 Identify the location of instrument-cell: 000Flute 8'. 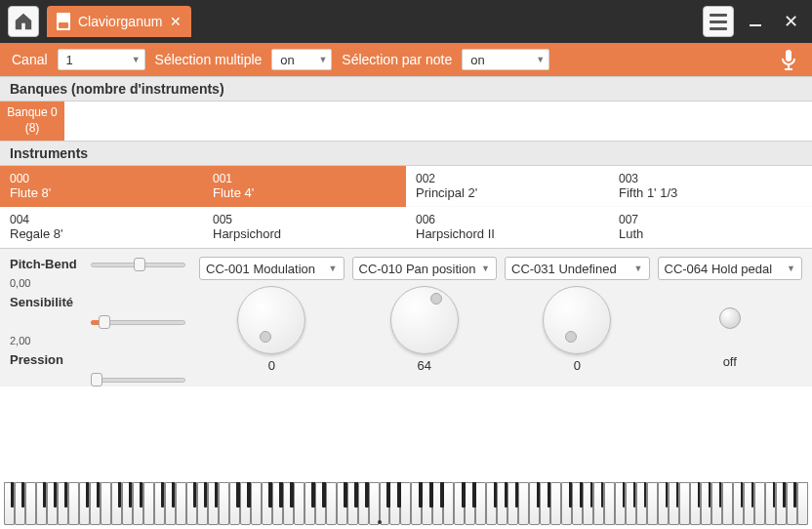
(102, 186).